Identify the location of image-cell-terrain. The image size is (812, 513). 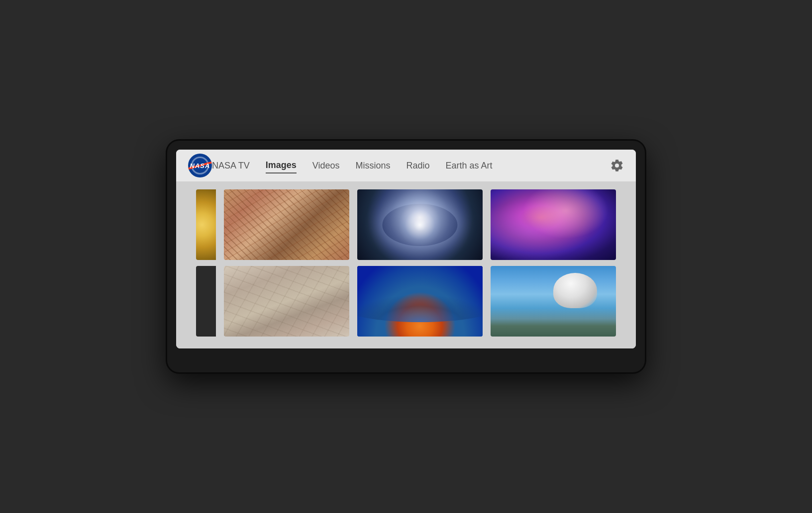
(287, 301).